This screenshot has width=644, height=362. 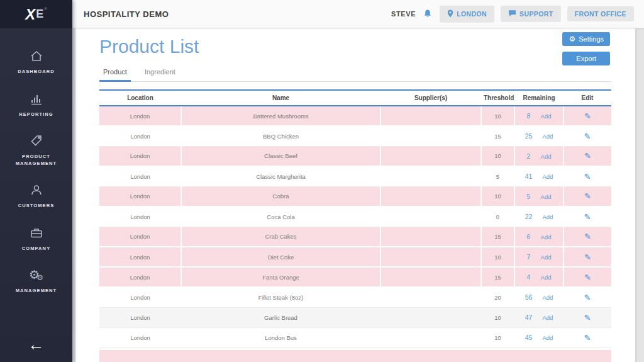 What do you see at coordinates (36, 239) in the screenshot?
I see `sidebar-item-company: COMPANY` at bounding box center [36, 239].